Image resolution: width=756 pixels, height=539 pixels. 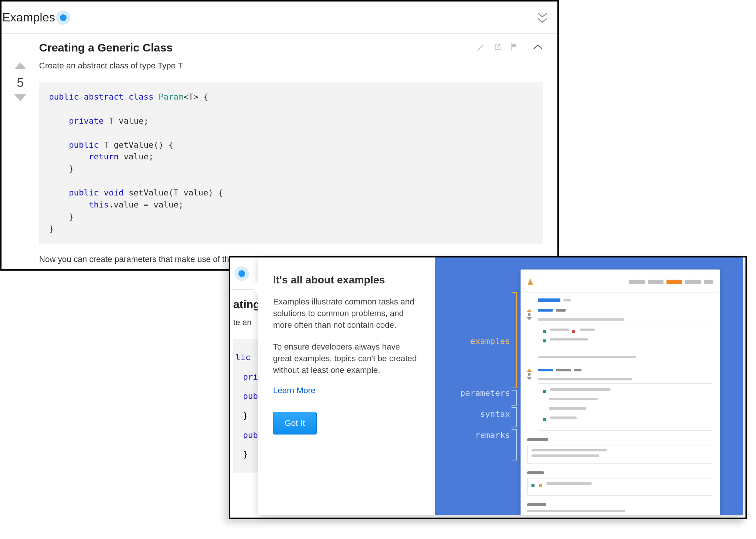 I want to click on example-description: Create an abstract class of type Type T, so click(x=291, y=66).